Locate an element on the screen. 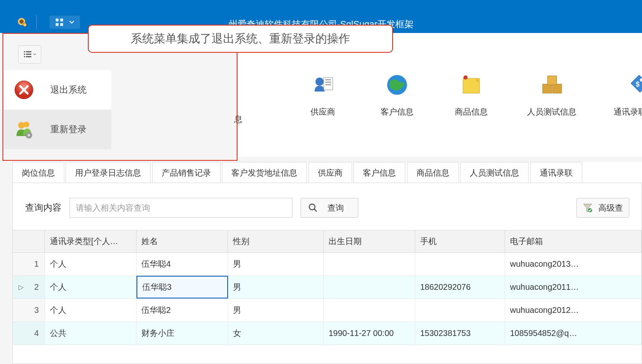  row-indicator-icon: ▷ is located at coordinates (21, 287).